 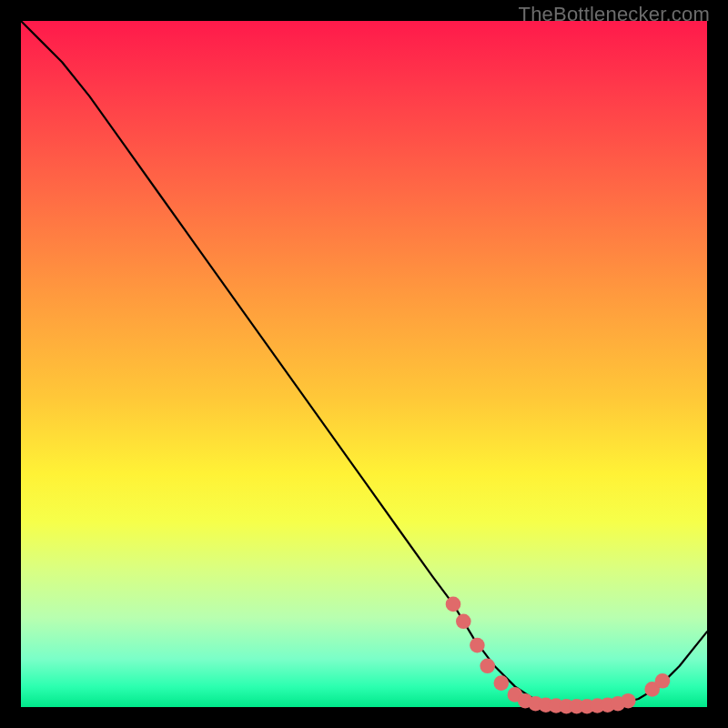 I want to click on watermark-text: TheBottlenecker.com, so click(x=614, y=15).